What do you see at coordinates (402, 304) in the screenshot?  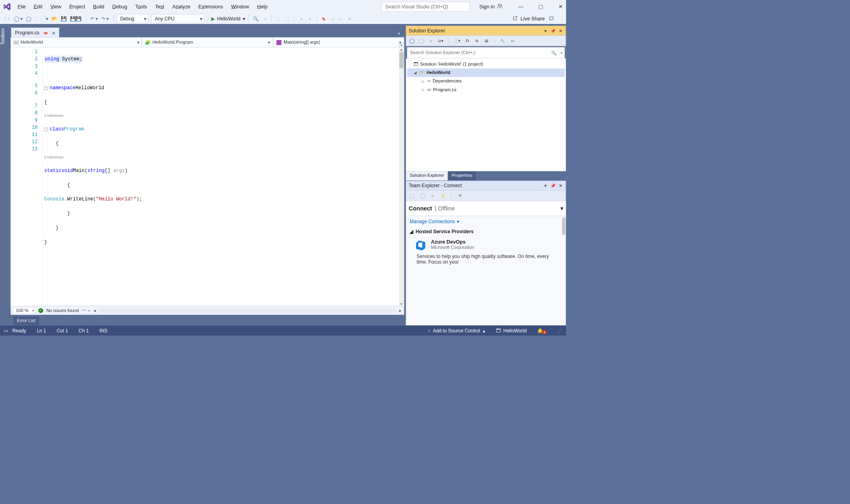 I see `scroll-down-icon: ▾` at bounding box center [402, 304].